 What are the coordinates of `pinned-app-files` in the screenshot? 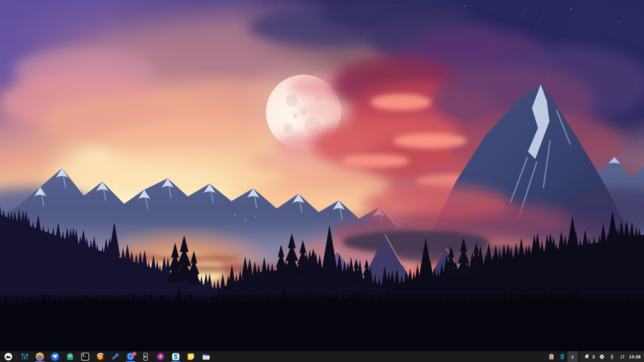 It's located at (206, 357).